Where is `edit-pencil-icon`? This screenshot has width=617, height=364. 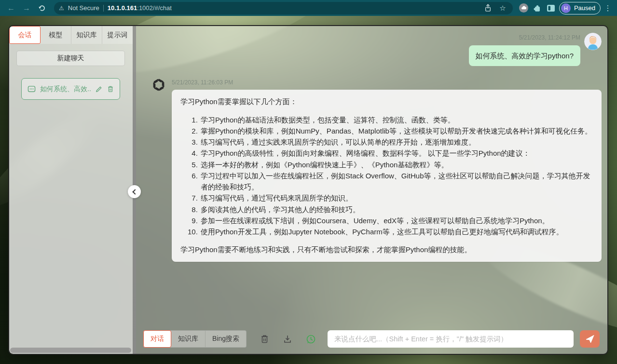
edit-pencil-icon is located at coordinates (99, 89).